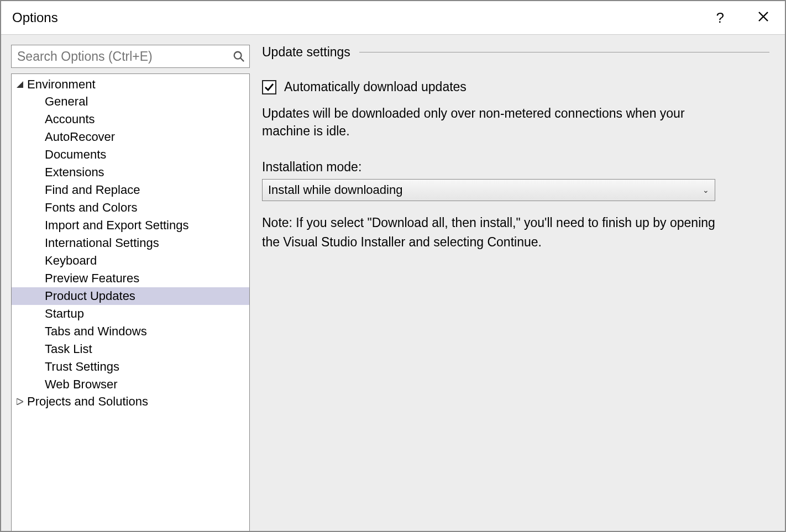 The image size is (786, 532). I want to click on installation-mode-note: Note: If you select "Download all, then …, so click(491, 232).